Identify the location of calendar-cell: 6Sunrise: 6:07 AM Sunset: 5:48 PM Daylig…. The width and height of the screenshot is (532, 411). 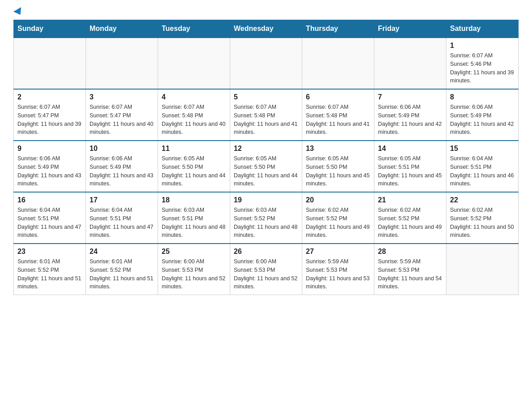
(339, 115).